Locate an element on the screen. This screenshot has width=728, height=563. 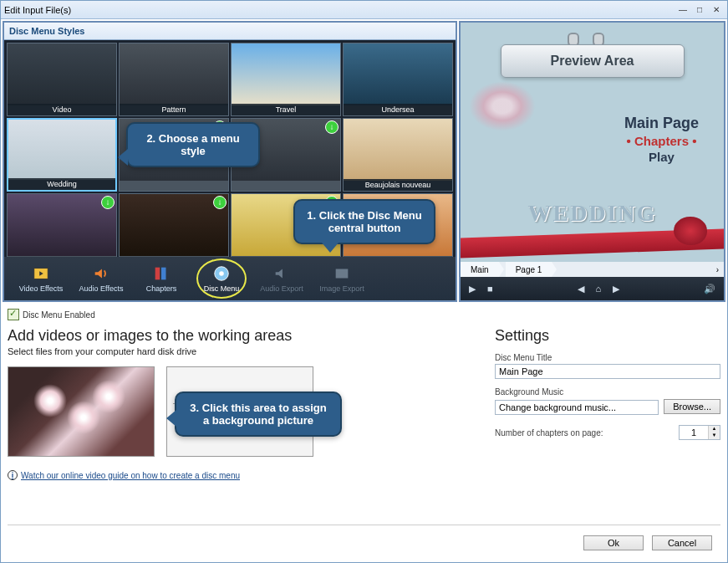
minimize-button: — is located at coordinates (683, 10).